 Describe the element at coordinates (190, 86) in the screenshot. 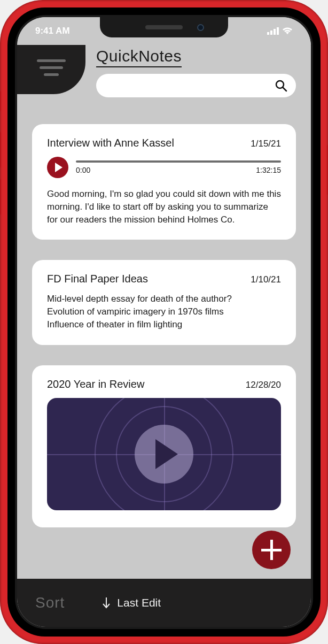

I see `search-field` at that location.